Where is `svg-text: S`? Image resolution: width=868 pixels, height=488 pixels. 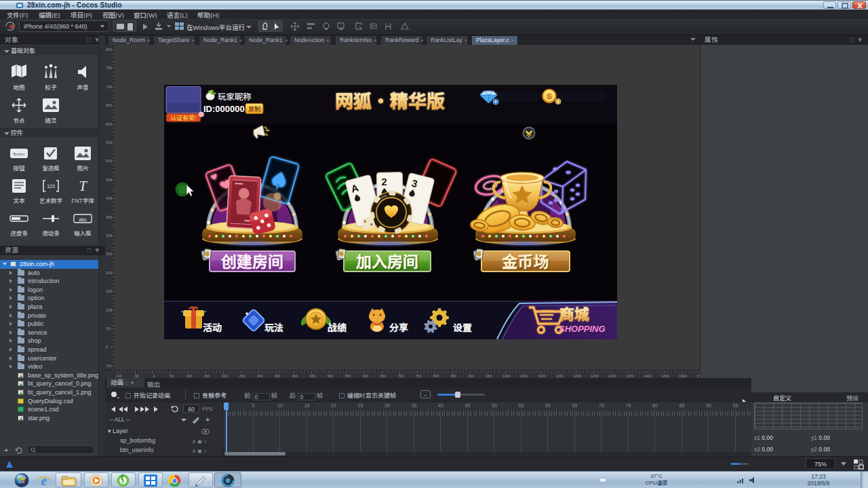 svg-text: S is located at coordinates (549, 96).